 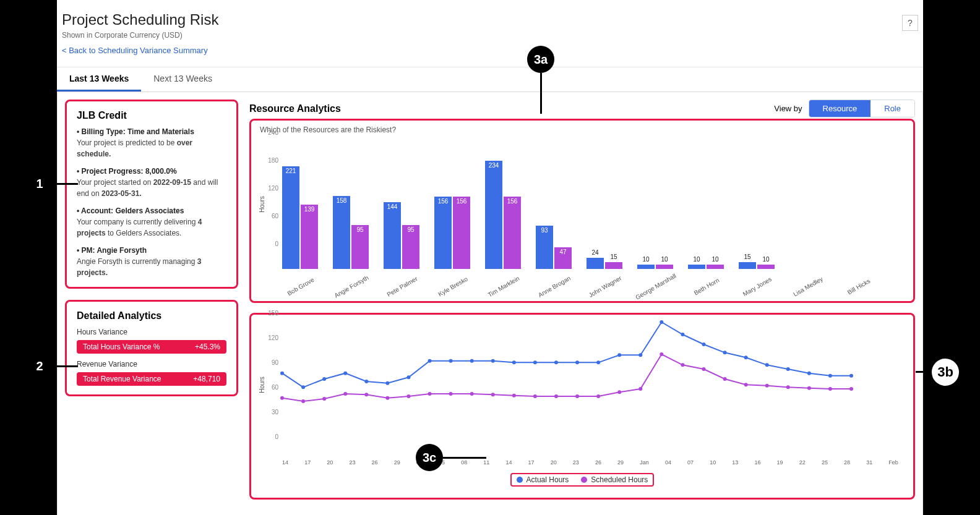 I want to click on line-x-tick: 23, so click(x=576, y=462).